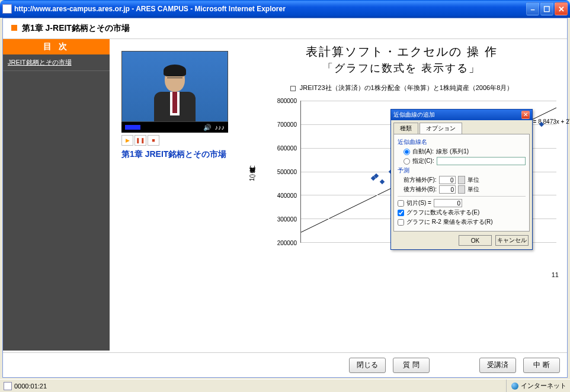  Describe the element at coordinates (462, 189) in the screenshot. I see `backward-spinner` at that location.